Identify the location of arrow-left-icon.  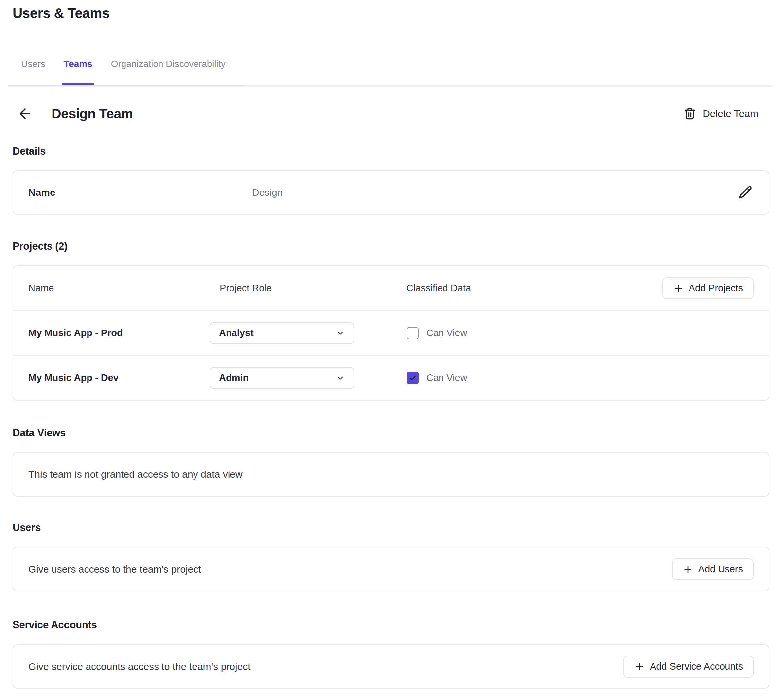
(25, 114).